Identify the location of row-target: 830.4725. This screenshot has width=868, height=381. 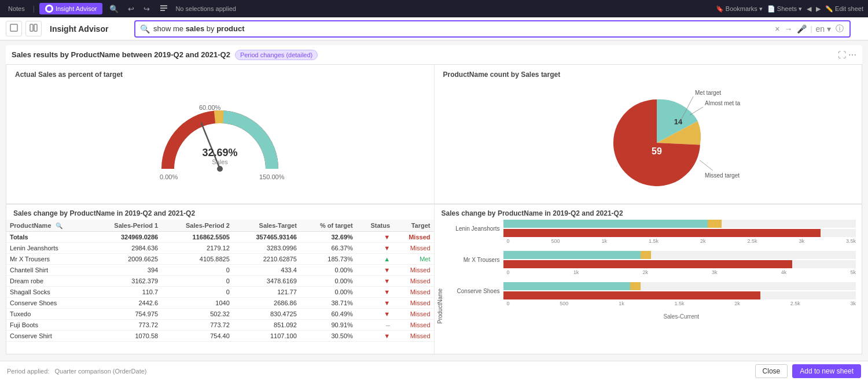
(267, 315).